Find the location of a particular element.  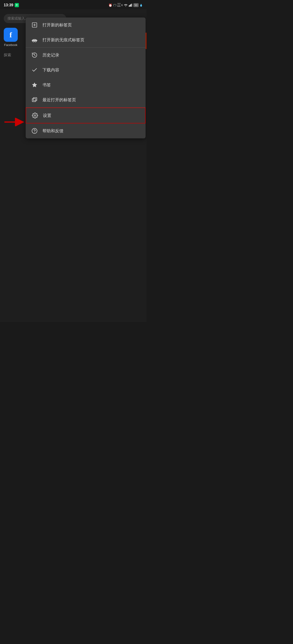

menu-item-downloads: 下载内容 is located at coordinates (86, 70).